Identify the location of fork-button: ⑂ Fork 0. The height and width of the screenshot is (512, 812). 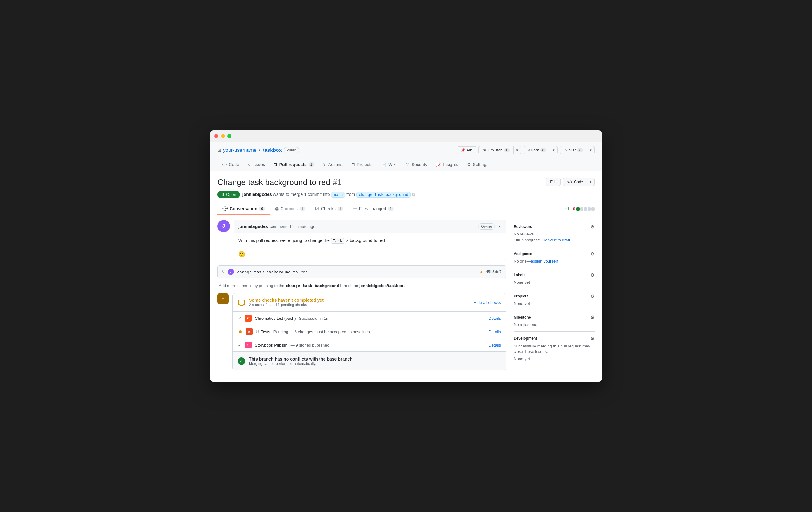
(537, 150).